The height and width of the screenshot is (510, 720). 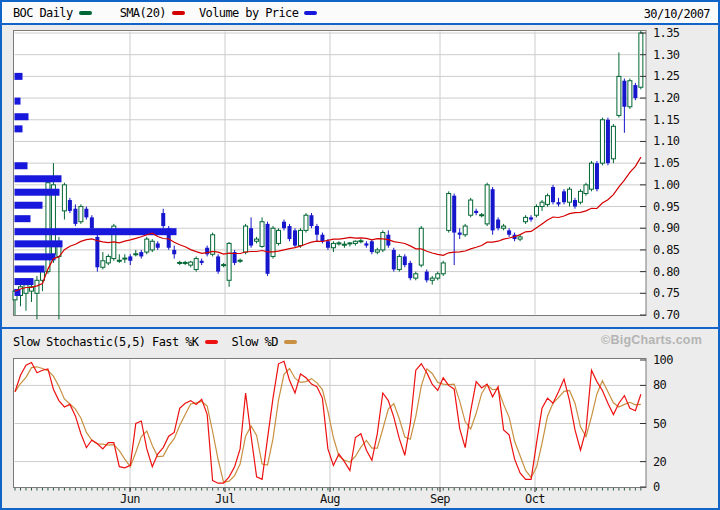 I want to click on vbp-swatch-icon, so click(x=310, y=13).